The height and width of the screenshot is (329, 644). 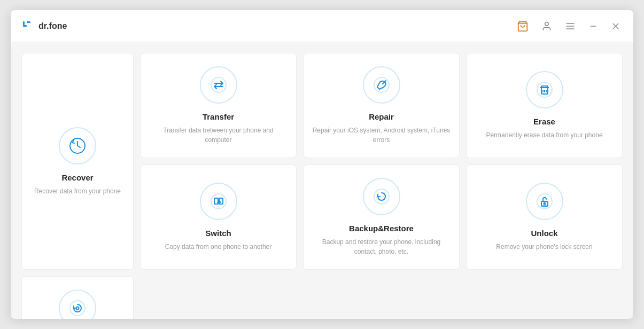 What do you see at coordinates (544, 233) in the screenshot?
I see `unlock-title: Unlock` at bounding box center [544, 233].